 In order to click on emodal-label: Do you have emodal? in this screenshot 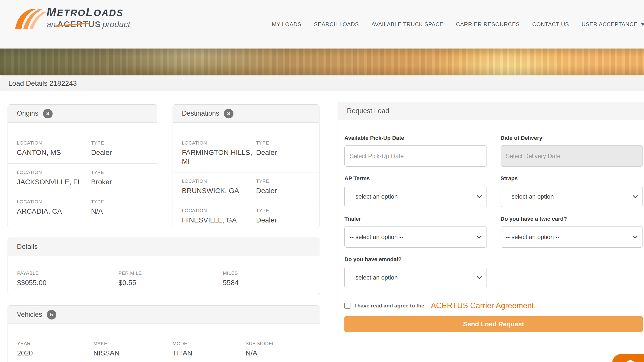, I will do `click(416, 259)`.